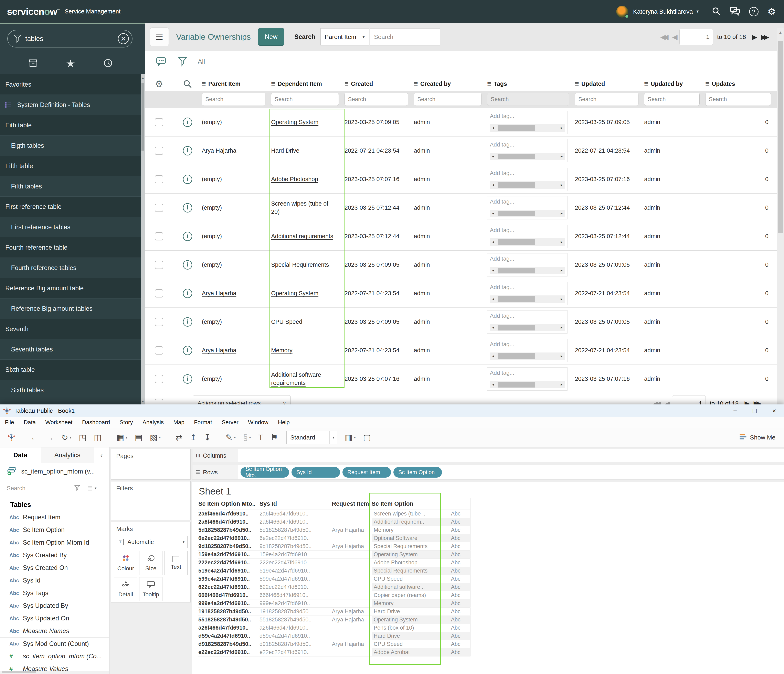  Describe the element at coordinates (188, 84) in the screenshot. I see `list-search-icon` at that location.